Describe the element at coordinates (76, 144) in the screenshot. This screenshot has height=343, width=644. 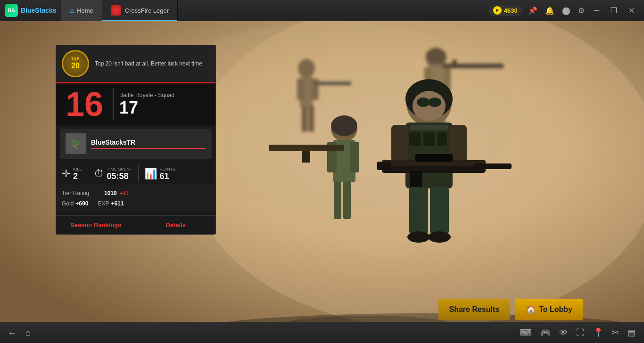
I see `player-avatar: 🪖` at that location.